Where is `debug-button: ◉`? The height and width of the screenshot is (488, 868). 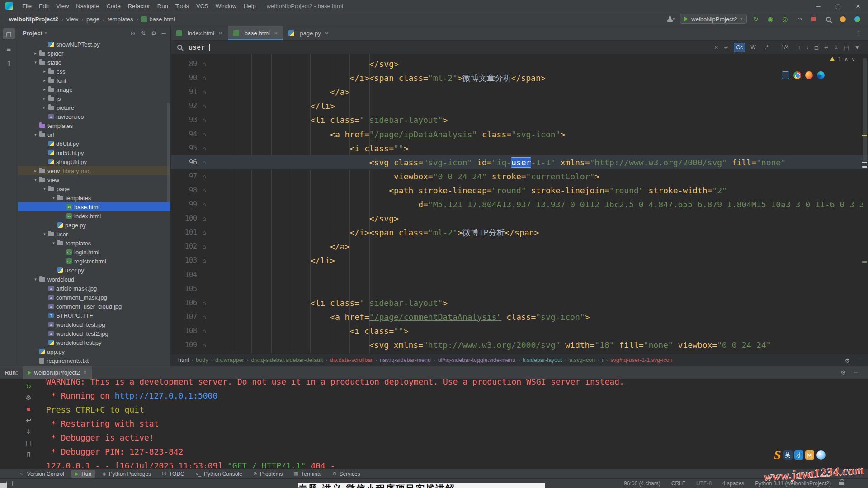
debug-button: ◉ is located at coordinates (770, 19).